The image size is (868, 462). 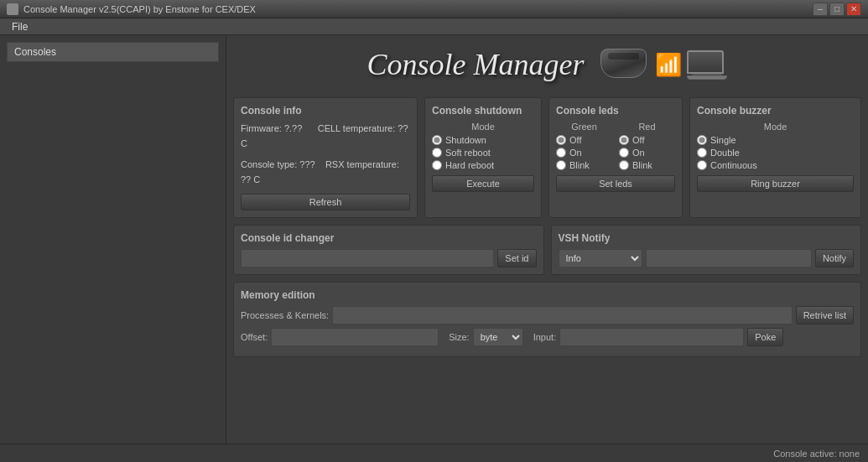 What do you see at coordinates (459, 337) in the screenshot?
I see `size-label: Size:` at bounding box center [459, 337].